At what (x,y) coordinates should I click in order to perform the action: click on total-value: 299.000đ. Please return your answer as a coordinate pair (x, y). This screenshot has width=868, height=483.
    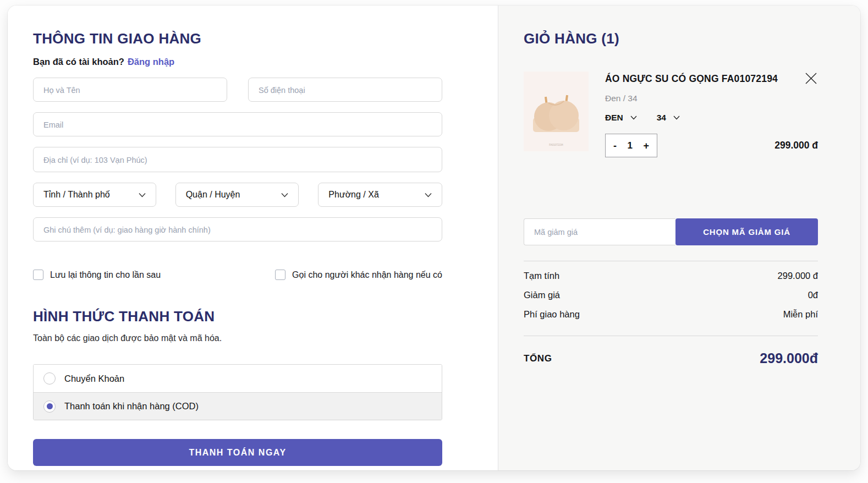
    Looking at the image, I should click on (789, 359).